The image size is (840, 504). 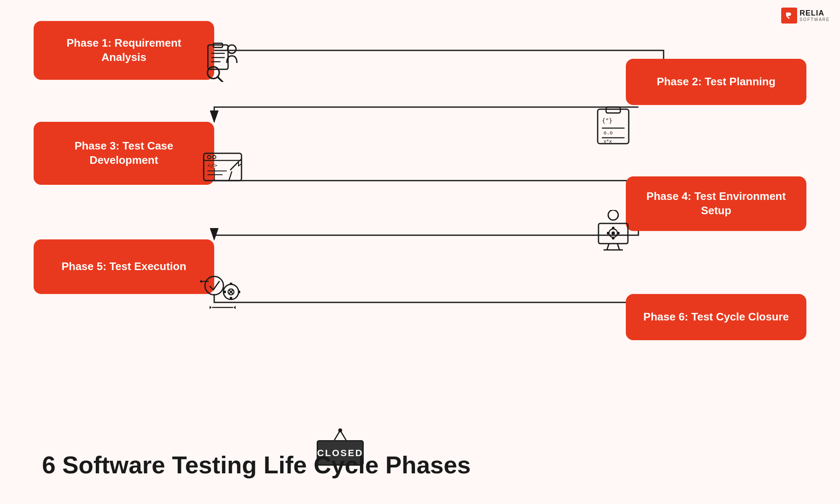 What do you see at coordinates (716, 204) in the screenshot?
I see `phase4-box: Phase 4: Test Environment Setup` at bounding box center [716, 204].